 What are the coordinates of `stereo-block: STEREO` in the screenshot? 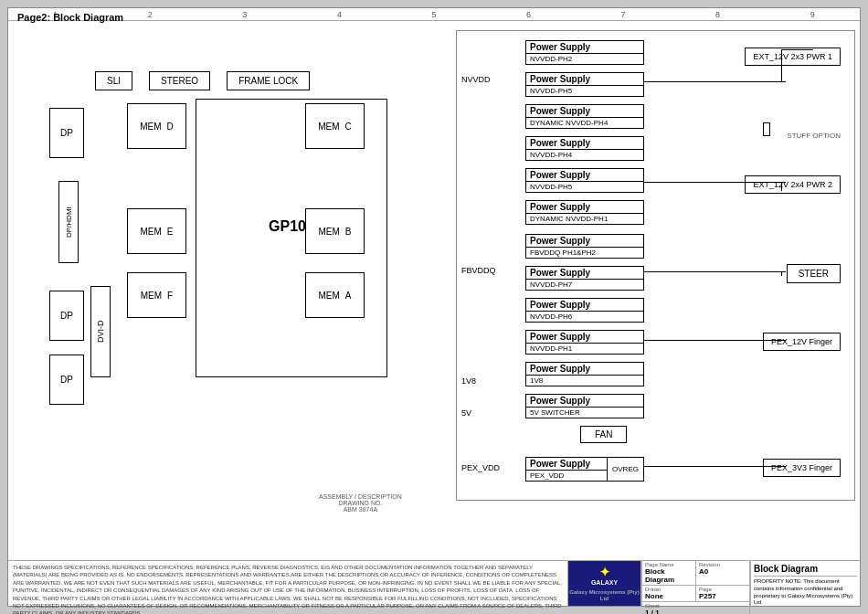 It's located at (179, 80).